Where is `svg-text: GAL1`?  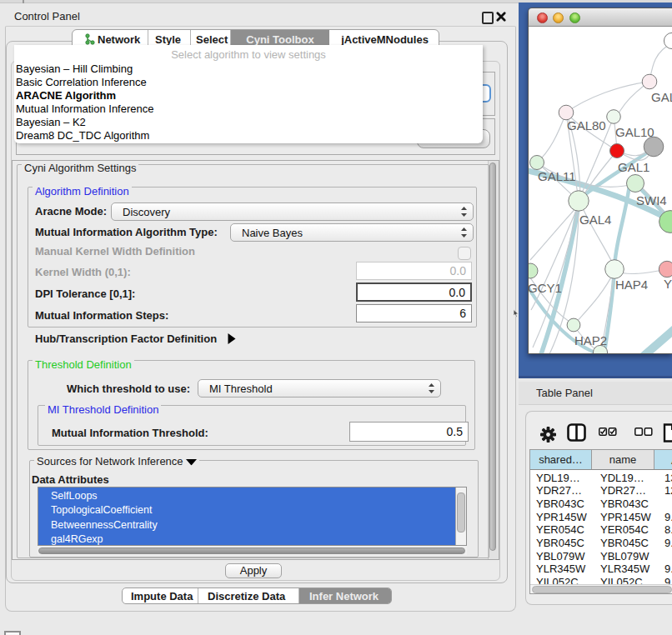
svg-text: GAL1 is located at coordinates (634, 167).